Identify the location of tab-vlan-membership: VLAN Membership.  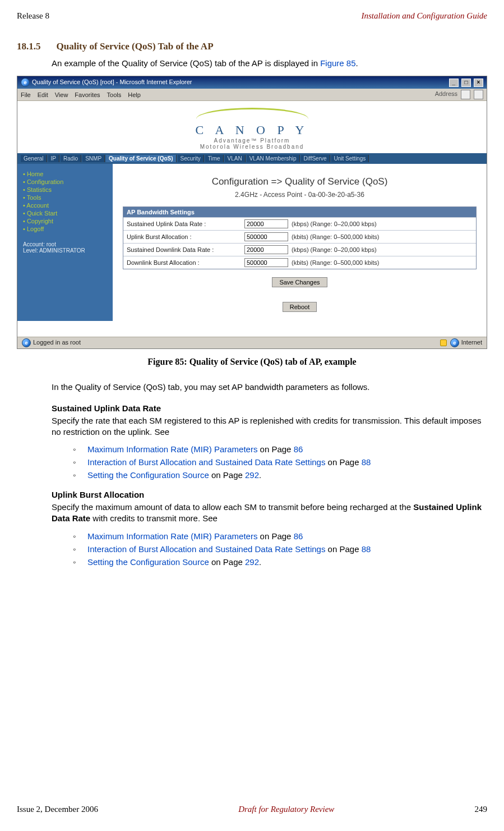
(274, 158).